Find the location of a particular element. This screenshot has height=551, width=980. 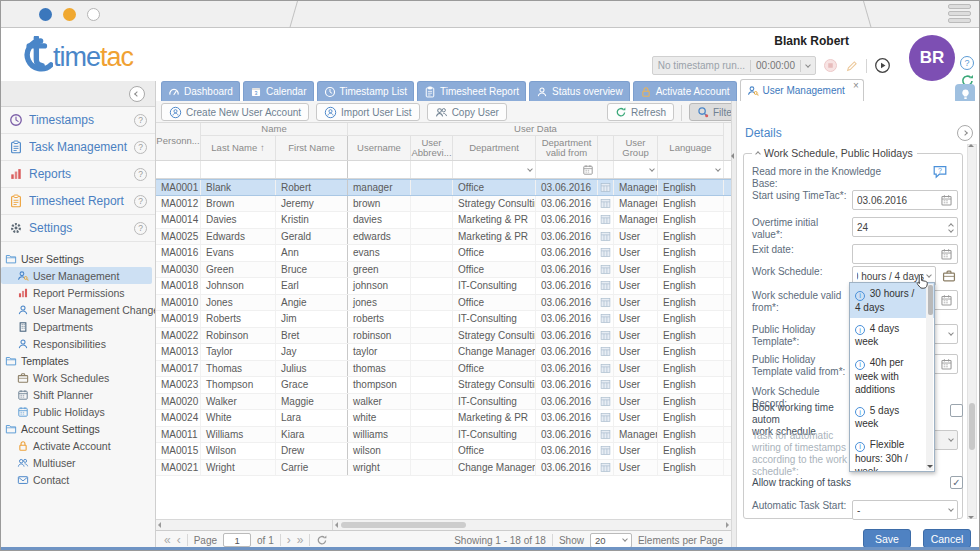

tree-item-user-settings: User Settings is located at coordinates (78, 258).